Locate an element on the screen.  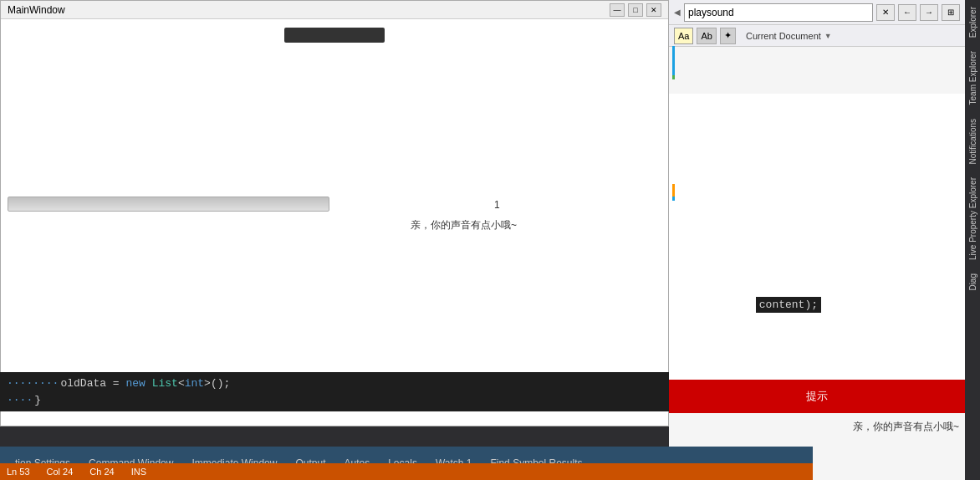
vtab-diag: Diag is located at coordinates (973, 283).